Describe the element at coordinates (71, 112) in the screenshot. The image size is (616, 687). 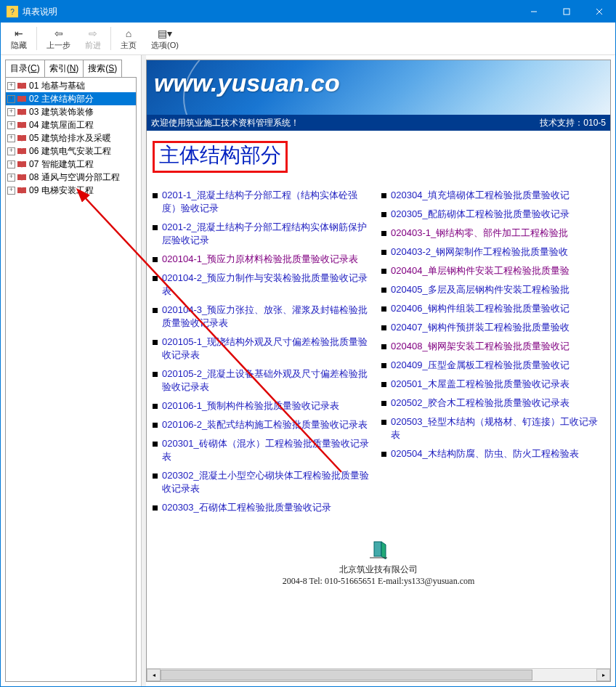
I see `tree-item: +03 建筑装饰装修` at that location.